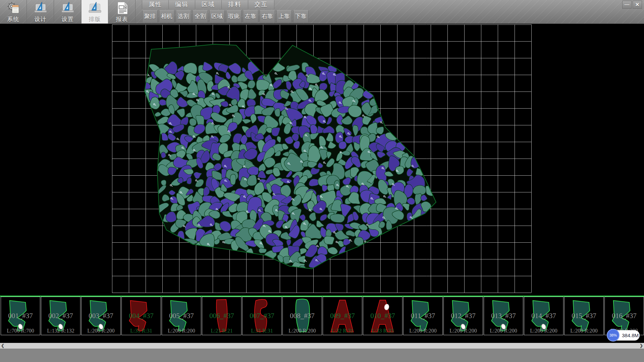 The height and width of the screenshot is (362, 644). What do you see at coordinates (41, 8) in the screenshot?
I see `design-ruler-icon` at bounding box center [41, 8].